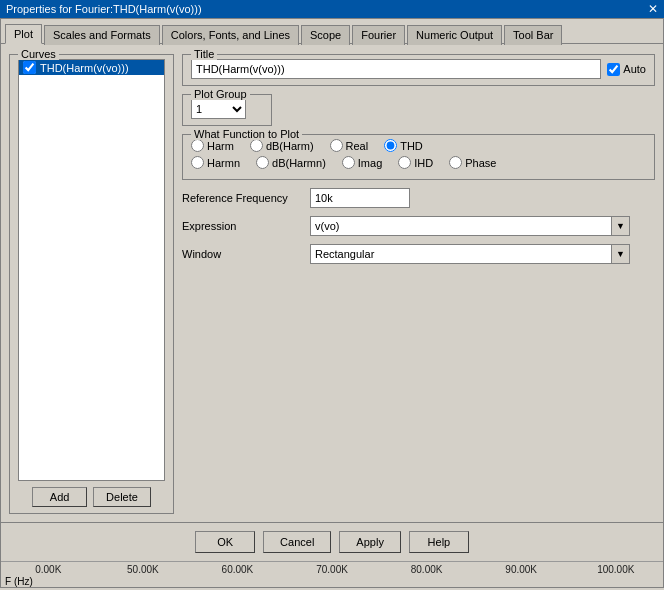 The image size is (664, 590). What do you see at coordinates (418, 157) in the screenshot?
I see `function-group: What Function to Plot Harm dB(Harm) R` at bounding box center [418, 157].